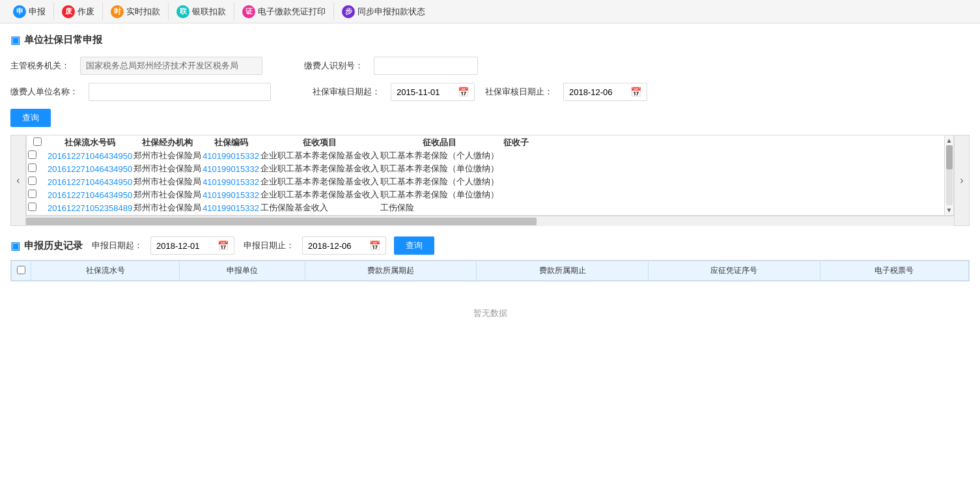  What do you see at coordinates (598, 93) in the screenshot?
I see `date-end-input` at bounding box center [598, 93].